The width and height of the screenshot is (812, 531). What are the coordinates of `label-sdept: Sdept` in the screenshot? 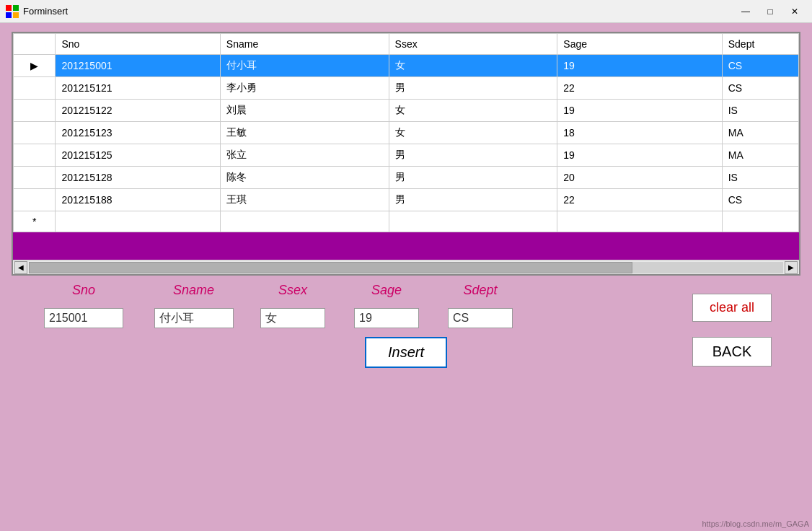 It's located at (480, 290).